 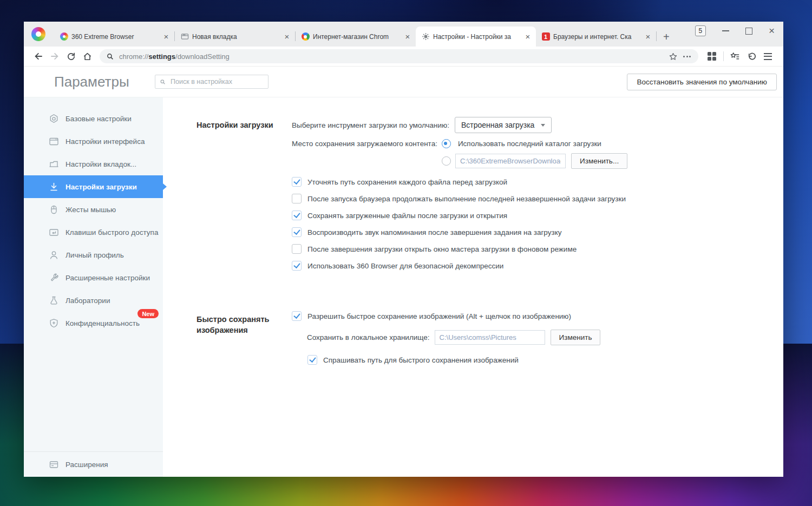 I want to click on section-title: Быстро сохранять изображения, so click(x=244, y=338).